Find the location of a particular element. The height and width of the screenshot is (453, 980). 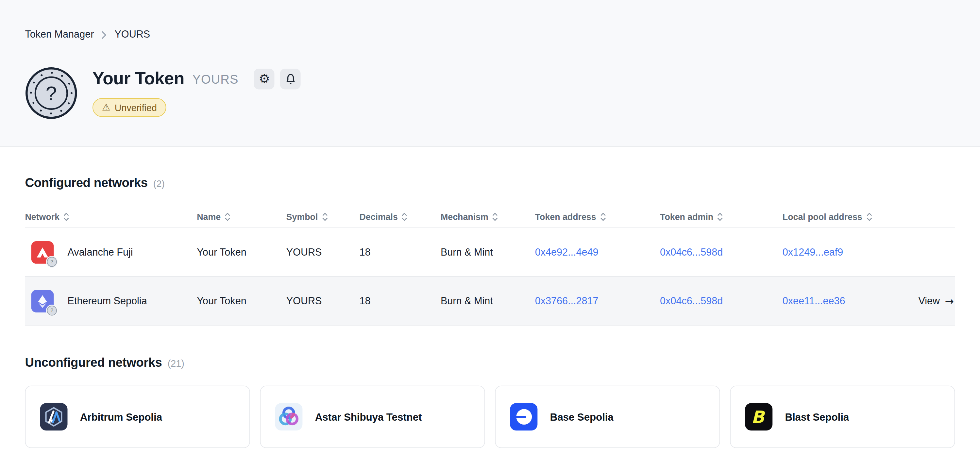

notifications-button is located at coordinates (291, 79).